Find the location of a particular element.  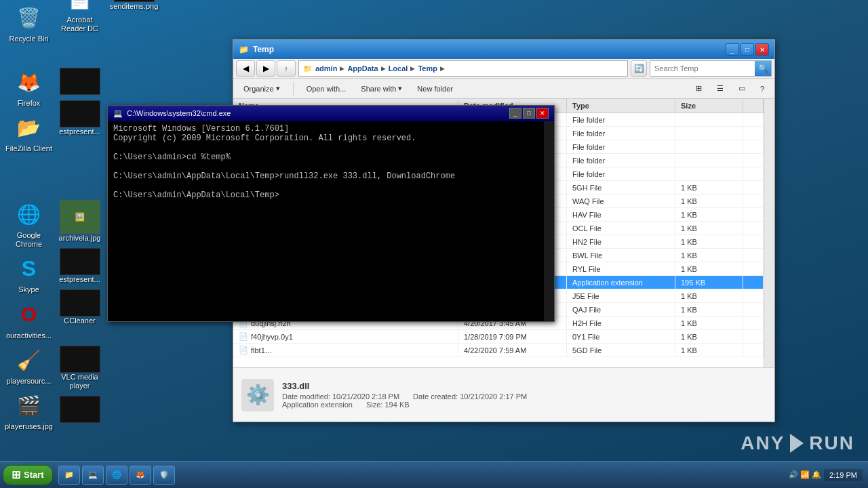

file-type-cell: WAQ File is located at coordinates (621, 201).